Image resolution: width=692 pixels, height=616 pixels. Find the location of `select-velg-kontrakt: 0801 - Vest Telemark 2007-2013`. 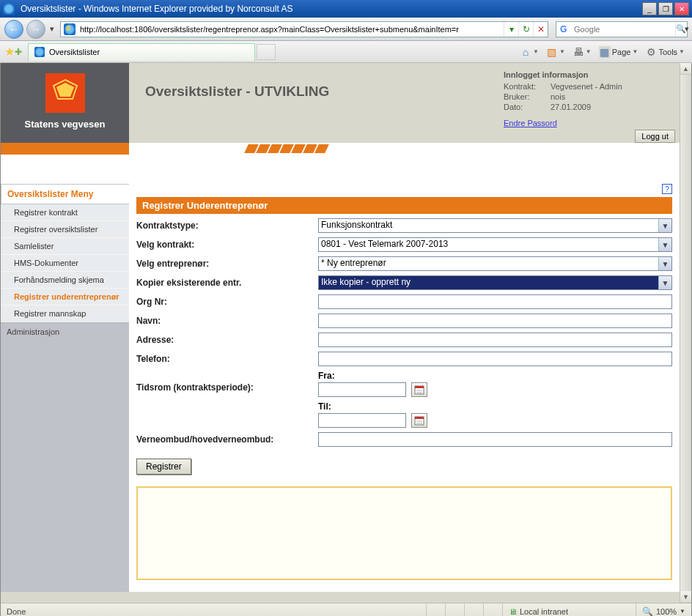

select-velg-kontrakt: 0801 - Vest Telemark 2007-2013 is located at coordinates (496, 245).